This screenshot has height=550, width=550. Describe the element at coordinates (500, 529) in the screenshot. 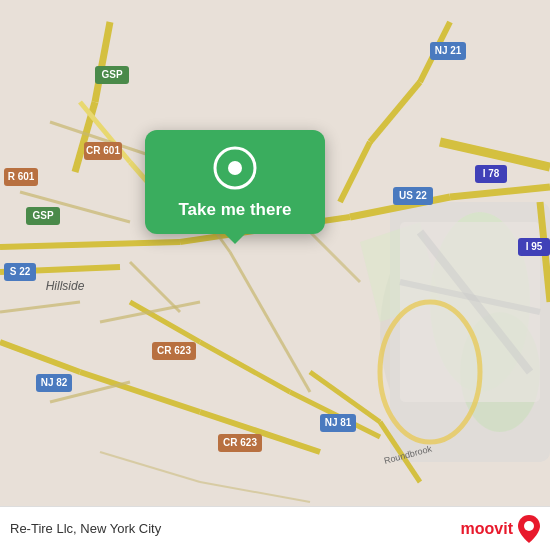

I see `moovit-logo: moovit` at that location.